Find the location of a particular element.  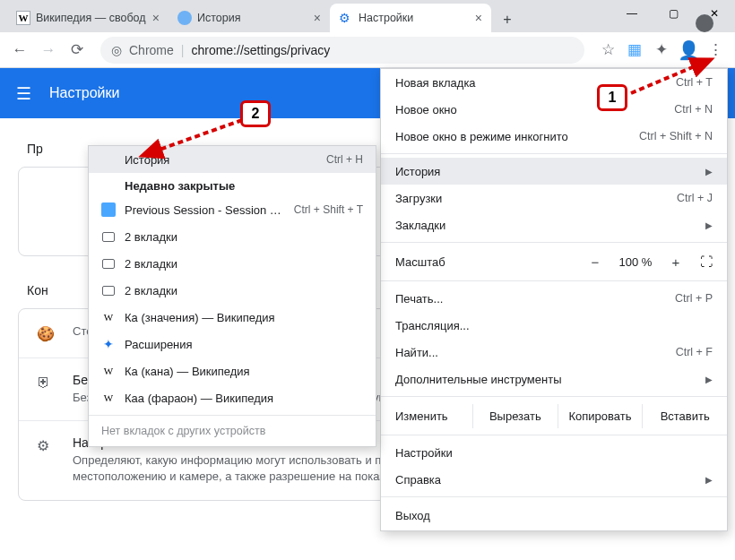

history-favicon is located at coordinates (185, 18).